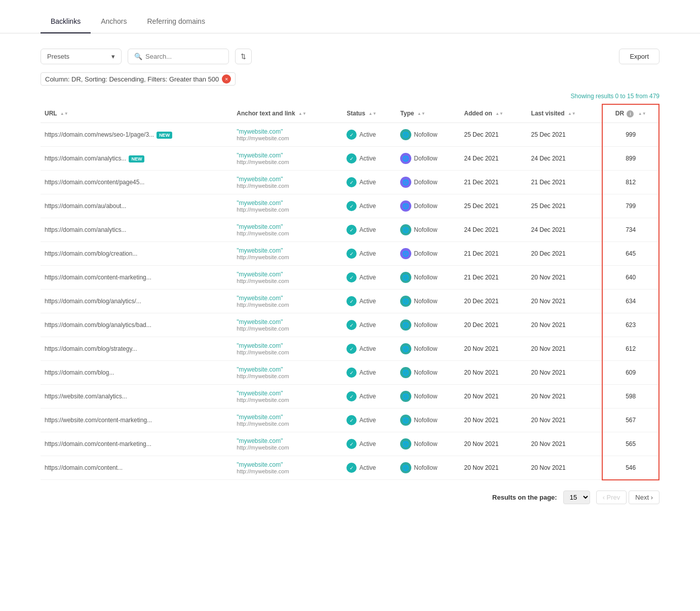 The width and height of the screenshot is (700, 611). What do you see at coordinates (631, 230) in the screenshot?
I see `dr-cell: 734` at bounding box center [631, 230].